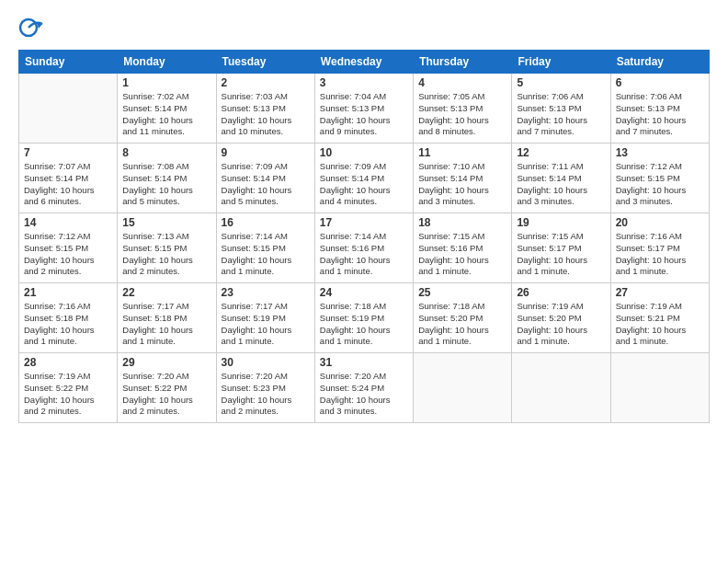 Image resolution: width=728 pixels, height=563 pixels. Describe the element at coordinates (561, 153) in the screenshot. I see `day-number: 12` at that location.